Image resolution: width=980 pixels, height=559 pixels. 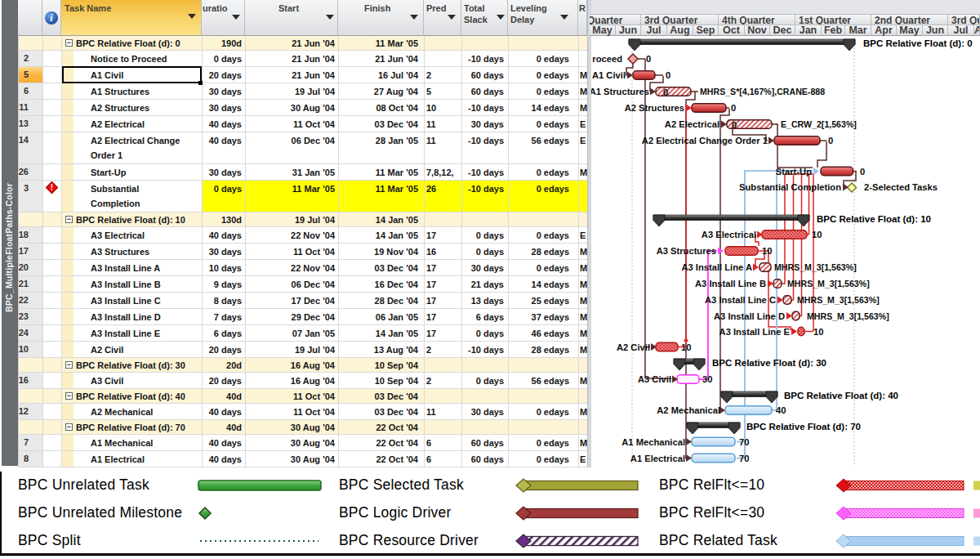 What do you see at coordinates (818, 124) in the screenshot?
I see `svg-text: E_CRW_2[1,563%]` at bounding box center [818, 124].